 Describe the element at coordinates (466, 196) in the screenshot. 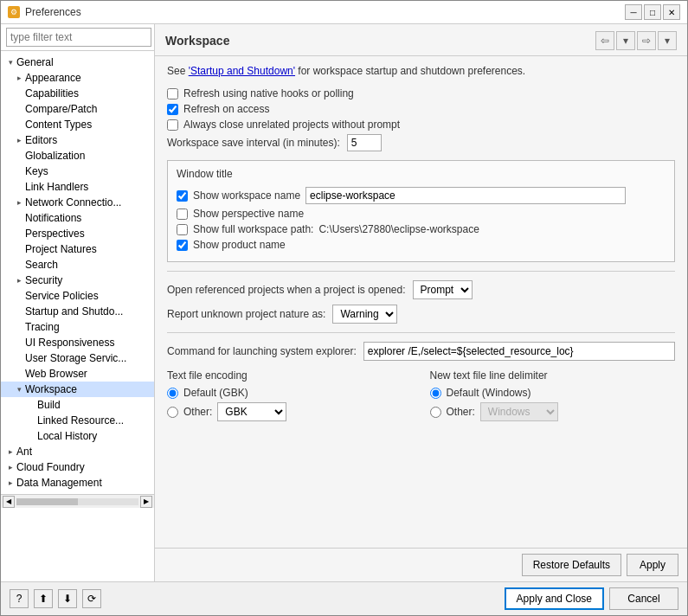

I see `workspace-name-input` at that location.